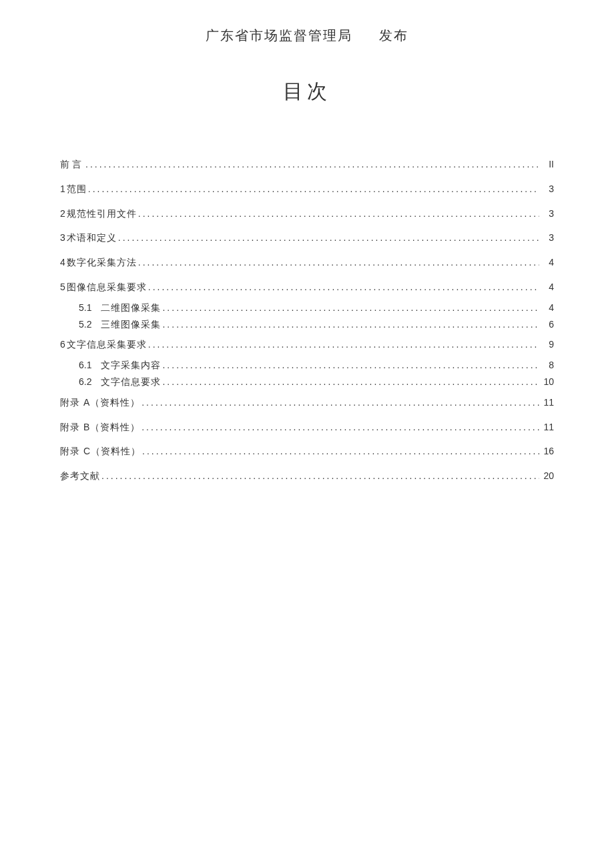  What do you see at coordinates (307, 36) in the screenshot?
I see `publisher-line: 广东省市场监督管理局发布` at bounding box center [307, 36].